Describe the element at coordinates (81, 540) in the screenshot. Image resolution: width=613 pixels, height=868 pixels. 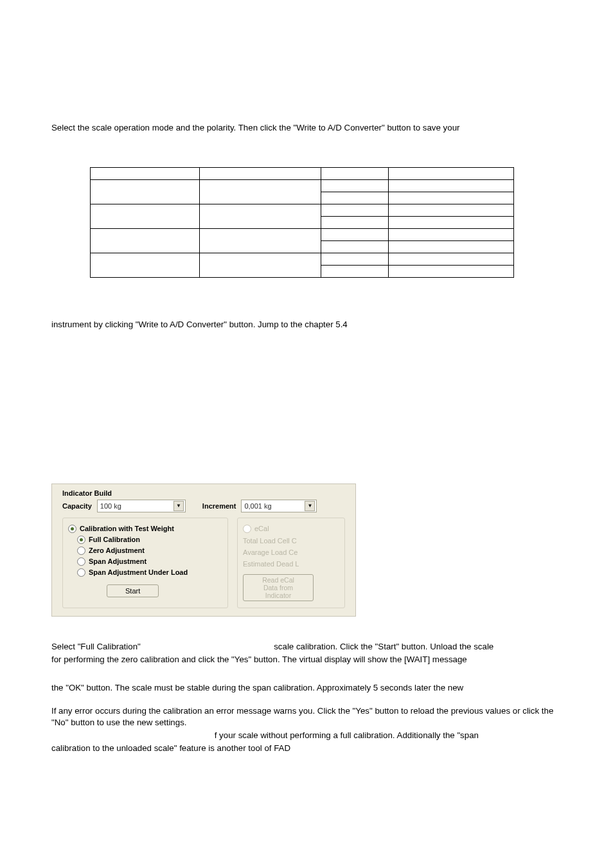
I see `radio-full-calibration` at that location.